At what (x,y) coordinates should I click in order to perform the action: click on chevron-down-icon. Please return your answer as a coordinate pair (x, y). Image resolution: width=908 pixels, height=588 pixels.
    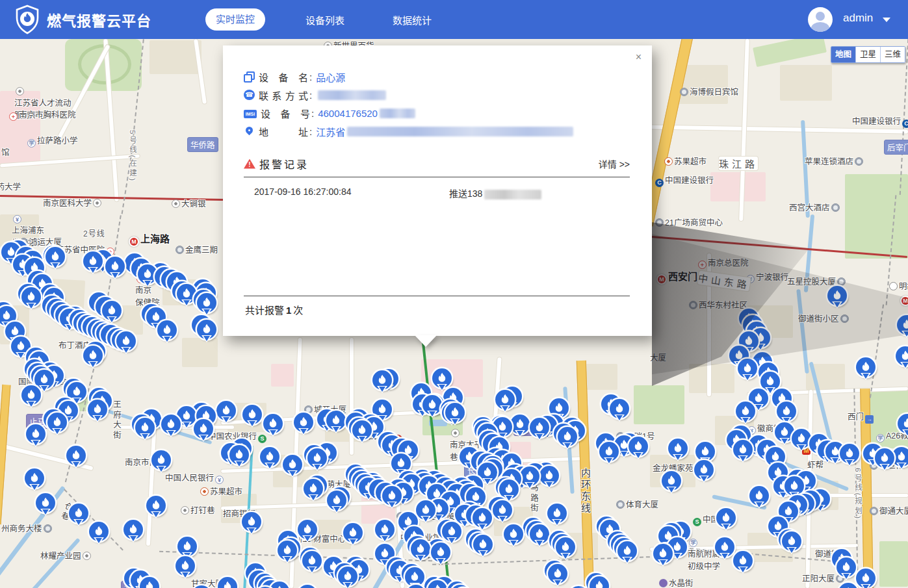
    Looking at the image, I should click on (887, 22).